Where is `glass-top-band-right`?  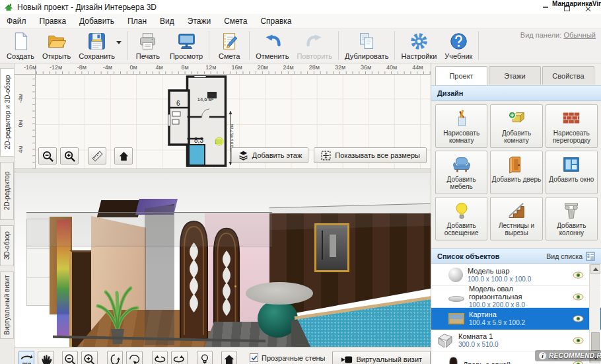
glass-top-band-right is located at coordinates (350, 217).